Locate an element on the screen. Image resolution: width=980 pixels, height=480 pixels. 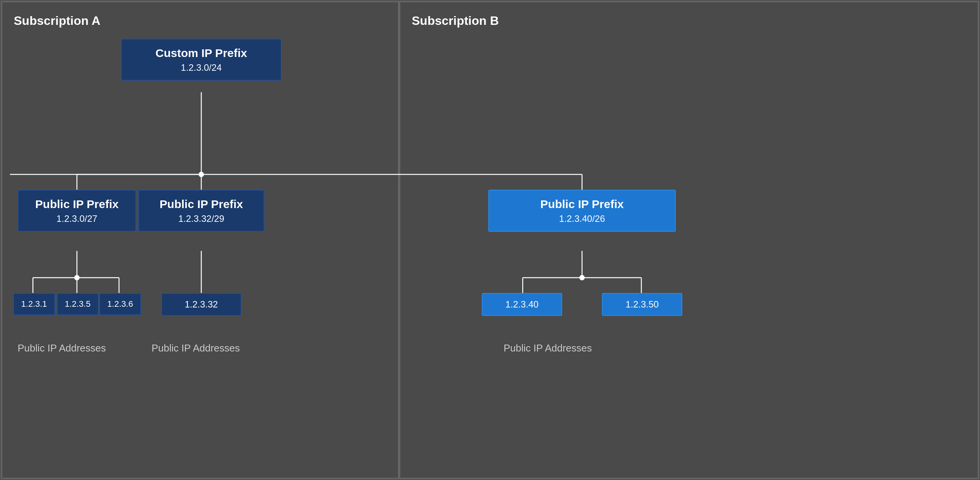
prefix-left-subtitle: 1.2.3.0/27 is located at coordinates (77, 219).